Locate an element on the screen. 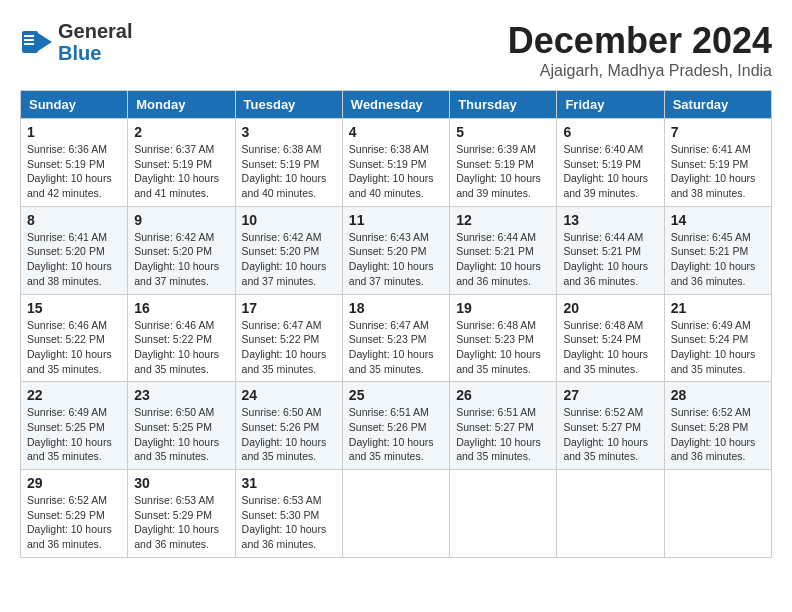  logo-text-blue: Blue is located at coordinates (95, 53).